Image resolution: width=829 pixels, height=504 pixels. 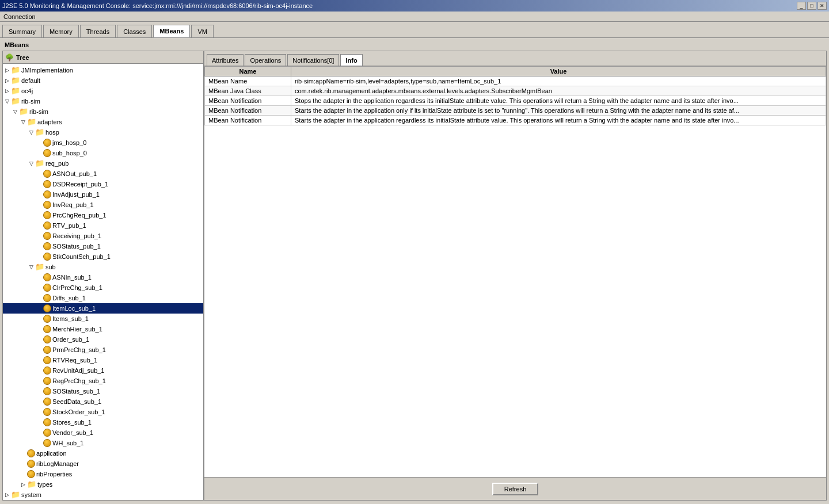 I want to click on tree-item-DSDReceipt_pub_1: DSDReceipt_pub_1, so click(x=103, y=184).